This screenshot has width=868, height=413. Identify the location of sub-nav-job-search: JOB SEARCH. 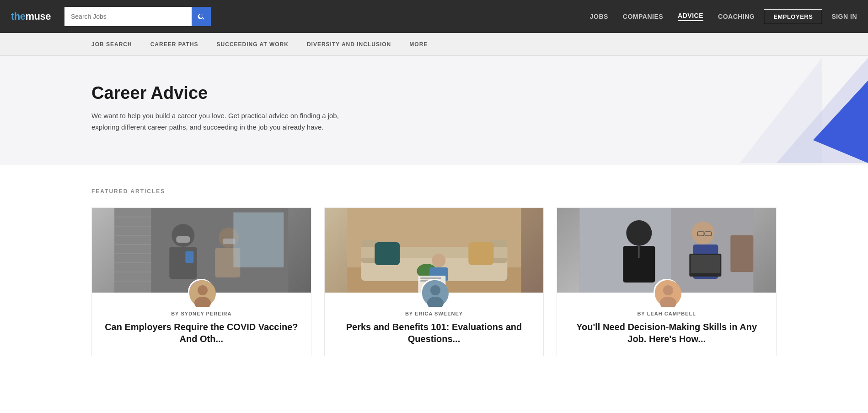
(112, 44).